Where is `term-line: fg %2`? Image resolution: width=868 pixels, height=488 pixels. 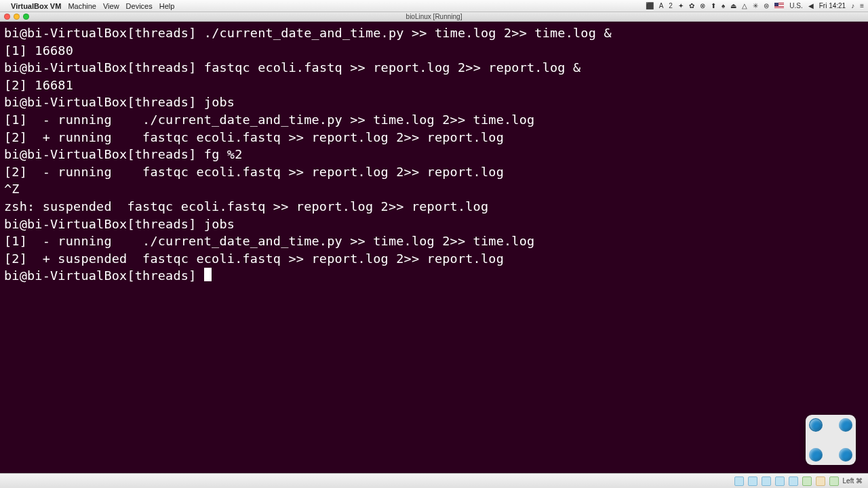
term-line: fg %2 is located at coordinates (224, 155).